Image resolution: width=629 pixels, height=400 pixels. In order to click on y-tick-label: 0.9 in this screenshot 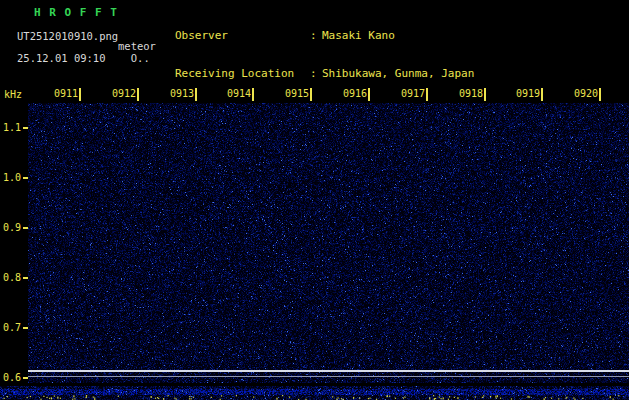, I will do `click(14, 228)`.